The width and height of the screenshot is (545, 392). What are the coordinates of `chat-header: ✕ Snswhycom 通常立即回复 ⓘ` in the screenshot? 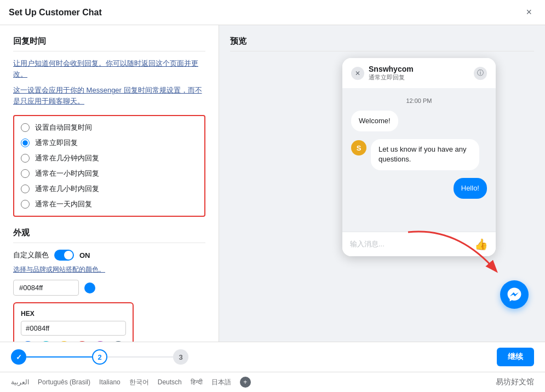 It's located at (419, 73).